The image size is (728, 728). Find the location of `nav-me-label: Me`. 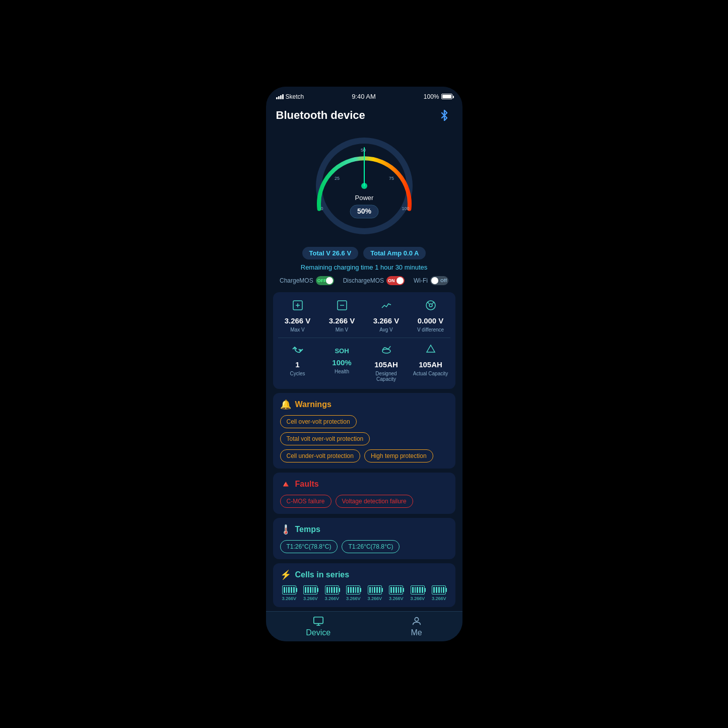

nav-me-label: Me is located at coordinates (417, 633).